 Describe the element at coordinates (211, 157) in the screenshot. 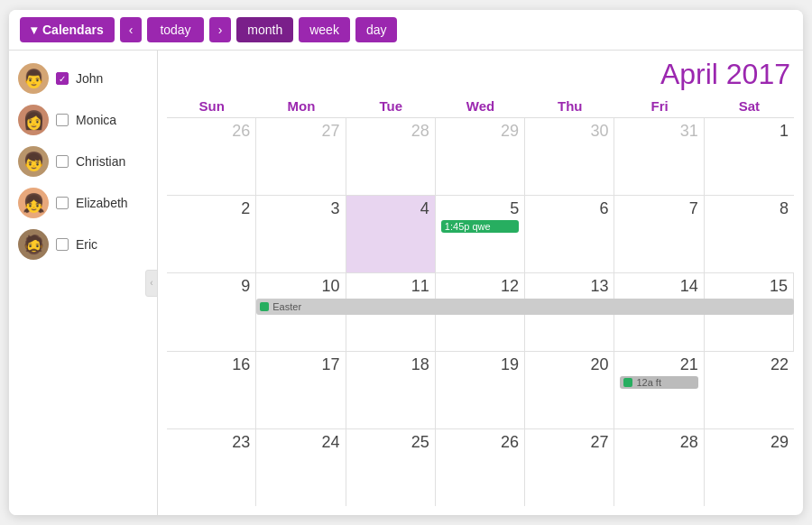

I see `cal-cell-w0-d0: 26` at that location.